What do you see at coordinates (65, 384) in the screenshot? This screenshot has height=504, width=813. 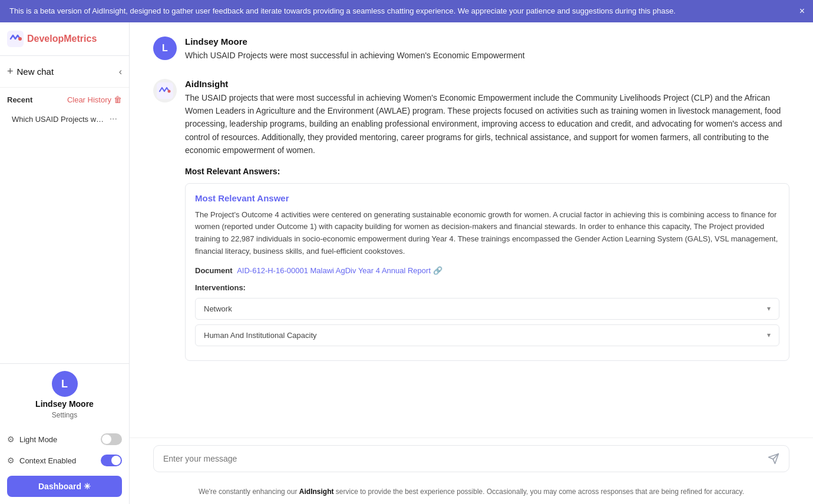 I see `user-avatar: L` at bounding box center [65, 384].